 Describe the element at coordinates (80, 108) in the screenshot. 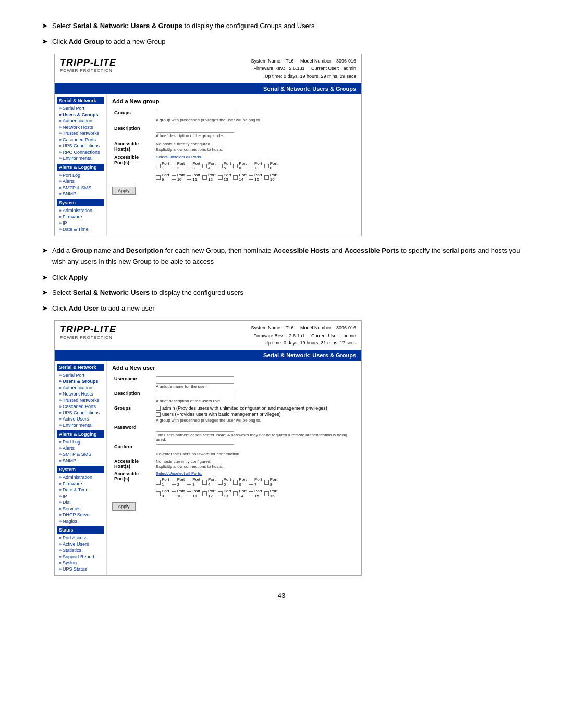

I see `sc1-sidebar-item-serial-port: Serial Port` at that location.